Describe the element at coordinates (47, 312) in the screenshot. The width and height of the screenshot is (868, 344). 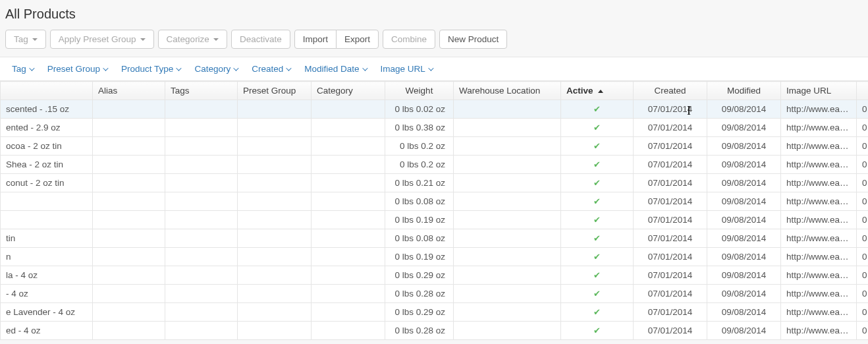
I see `table-cell: e Lavender - 4 oz` at that location.